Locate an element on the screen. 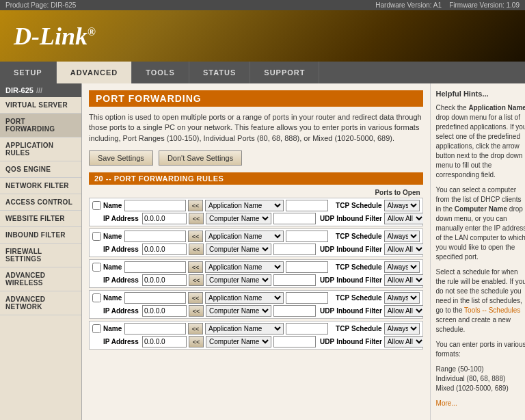 The height and width of the screenshot is (420, 525). button-row: Save Settings Don't Save Settings is located at coordinates (256, 158).